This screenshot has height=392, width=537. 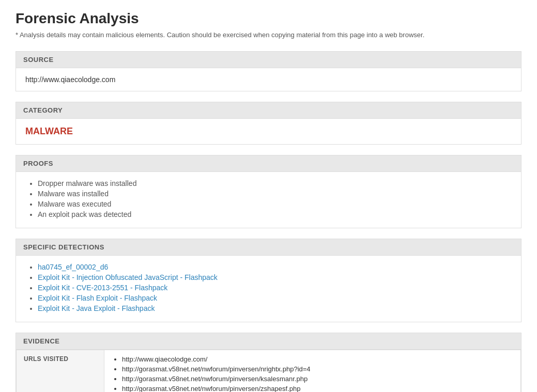 I want to click on url-list: http://www.qiaecolodge.com/http://gorasm…, so click(x=312, y=374).